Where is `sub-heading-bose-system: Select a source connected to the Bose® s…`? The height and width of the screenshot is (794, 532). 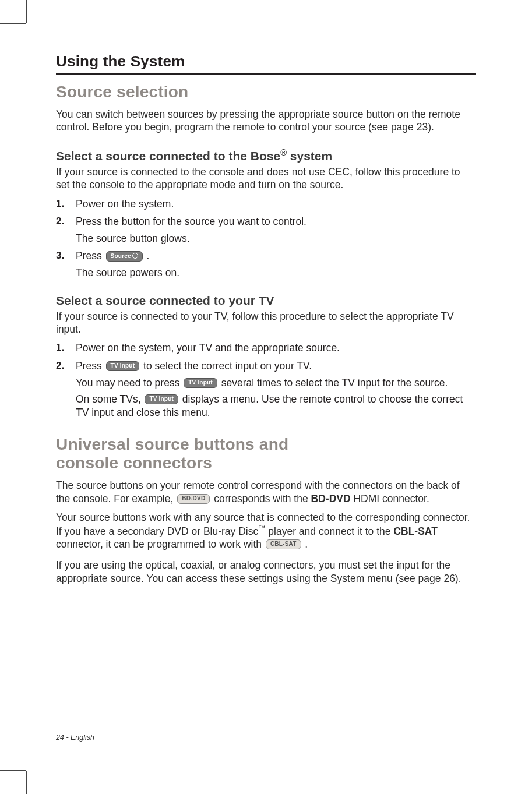 sub-heading-bose-system: Select a source connected to the Bose® s… is located at coordinates (266, 156).